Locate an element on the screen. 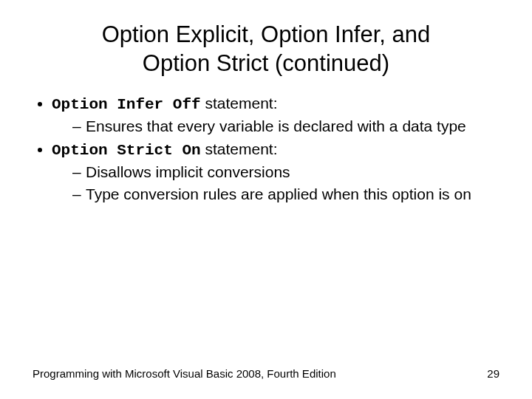  footer-page-number: 29 is located at coordinates (494, 374).